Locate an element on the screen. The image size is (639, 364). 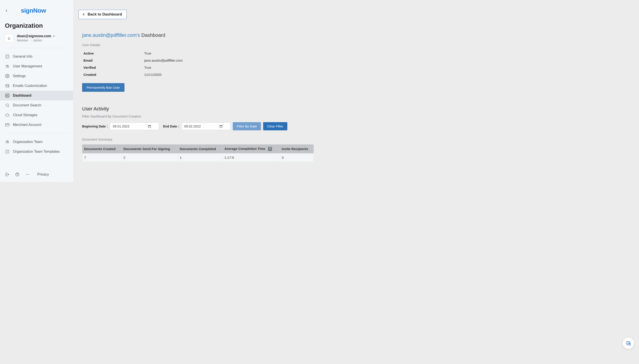
cell-documents-sent: 2 is located at coordinates (150, 158).